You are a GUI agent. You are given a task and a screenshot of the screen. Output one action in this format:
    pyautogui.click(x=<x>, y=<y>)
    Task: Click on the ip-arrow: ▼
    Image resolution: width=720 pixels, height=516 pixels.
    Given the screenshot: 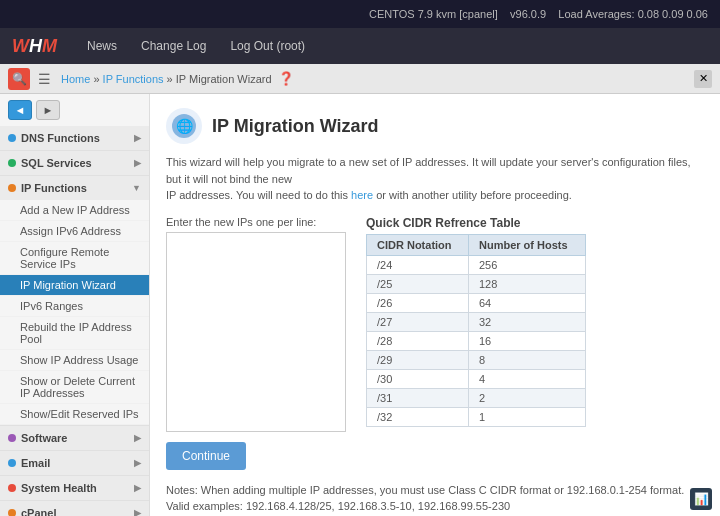 What is the action you would take?
    pyautogui.click(x=136, y=188)
    